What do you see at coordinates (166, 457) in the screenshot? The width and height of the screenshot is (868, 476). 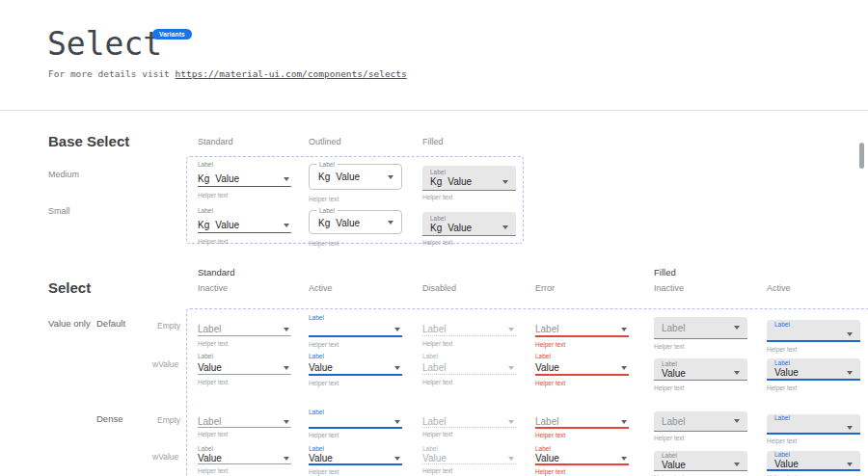 I see `row-label-wvalue-3: wValue` at bounding box center [166, 457].